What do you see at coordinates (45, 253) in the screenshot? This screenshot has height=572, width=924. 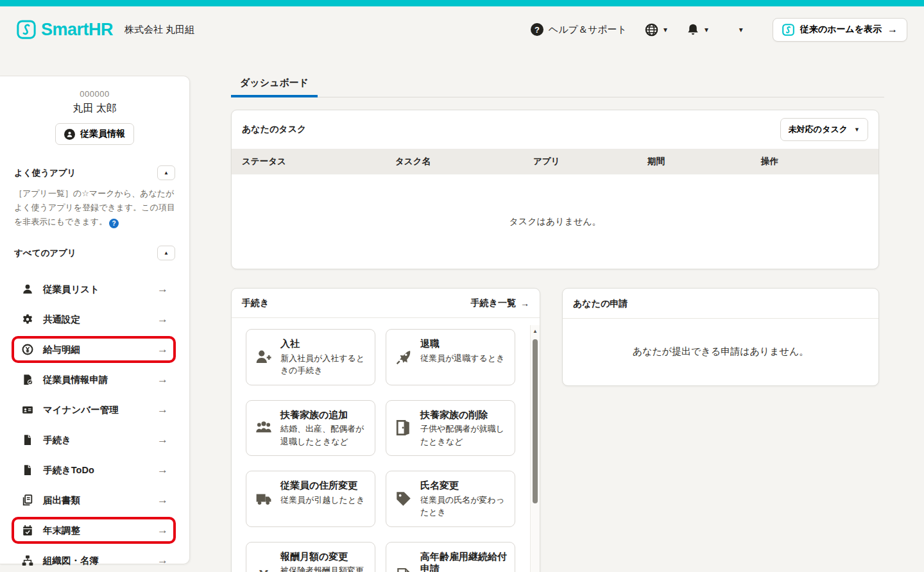 I see `all-apps-title: すべてのアプリ` at bounding box center [45, 253].